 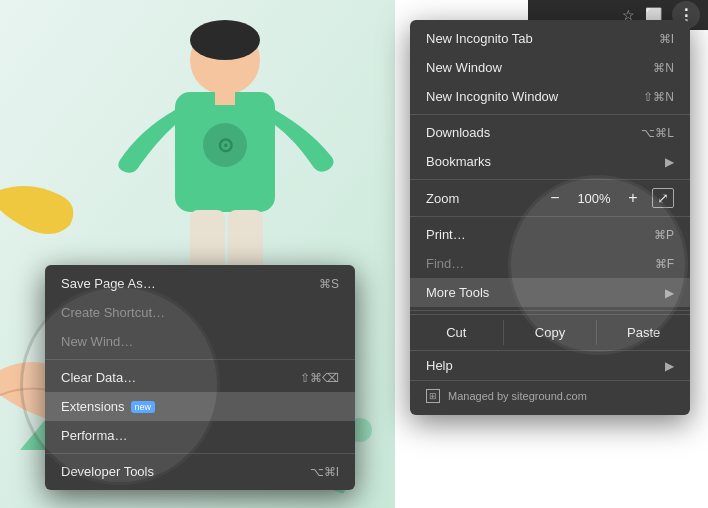 What do you see at coordinates (200, 342) in the screenshot?
I see `submenu-item-new-window: New Wind…` at bounding box center [200, 342].